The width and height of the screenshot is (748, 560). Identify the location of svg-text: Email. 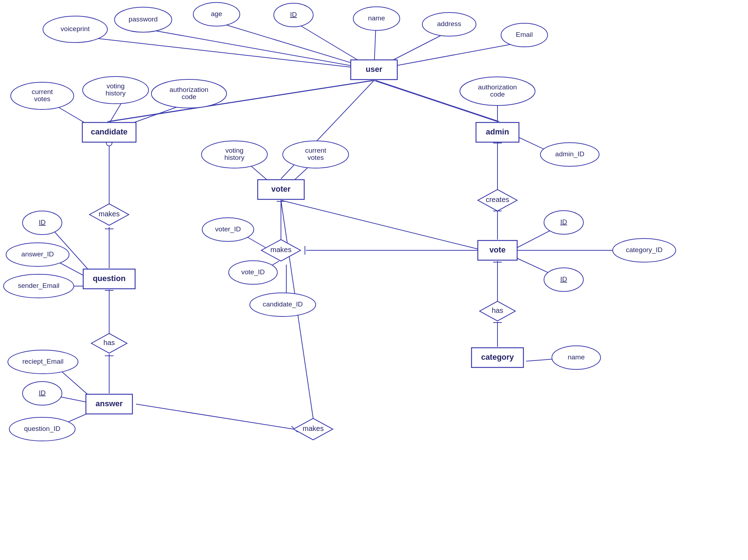
(524, 34).